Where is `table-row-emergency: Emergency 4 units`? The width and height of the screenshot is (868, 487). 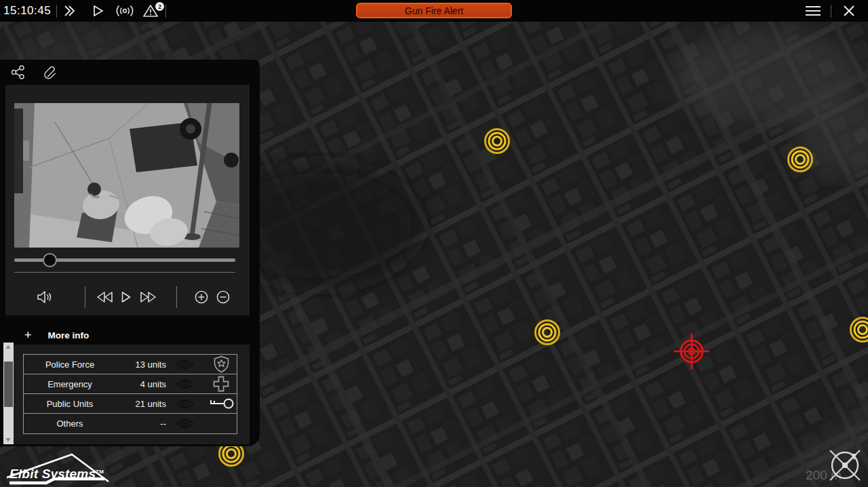
table-row-emergency: Emergency 4 units is located at coordinates (130, 384).